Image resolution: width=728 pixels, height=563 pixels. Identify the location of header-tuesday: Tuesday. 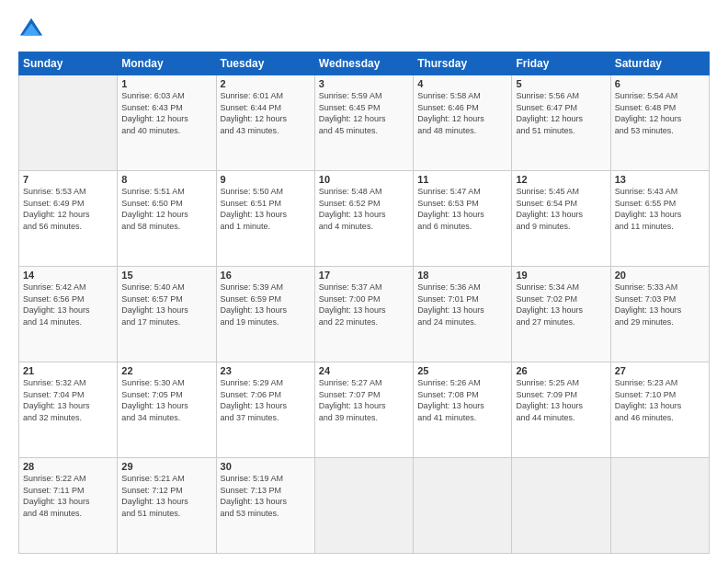
(265, 64).